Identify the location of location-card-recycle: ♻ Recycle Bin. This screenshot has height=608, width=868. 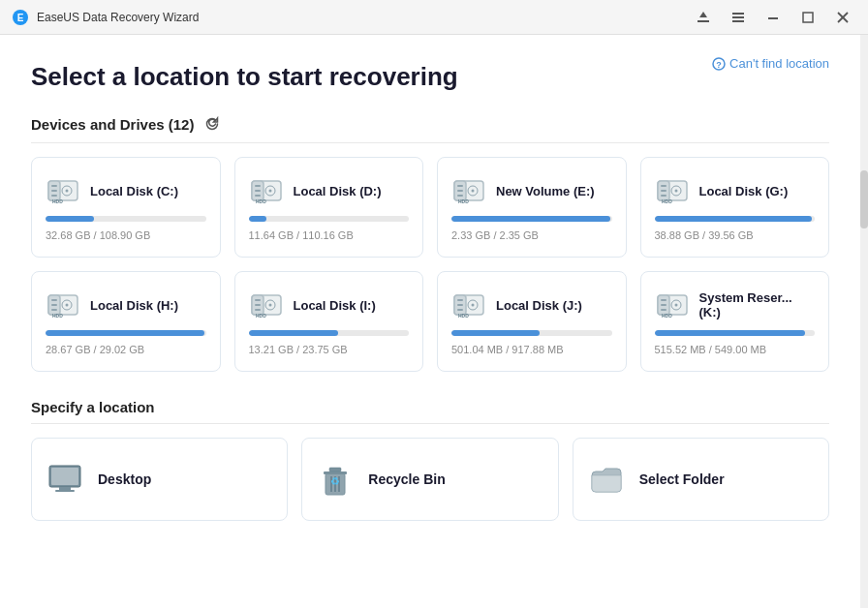
(430, 479).